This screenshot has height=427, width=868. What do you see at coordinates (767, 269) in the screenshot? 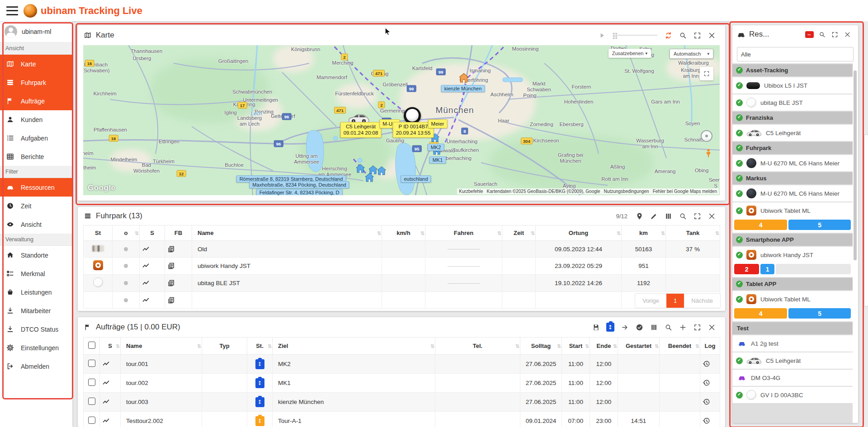
I see `count-segment: 1` at bounding box center [767, 269].